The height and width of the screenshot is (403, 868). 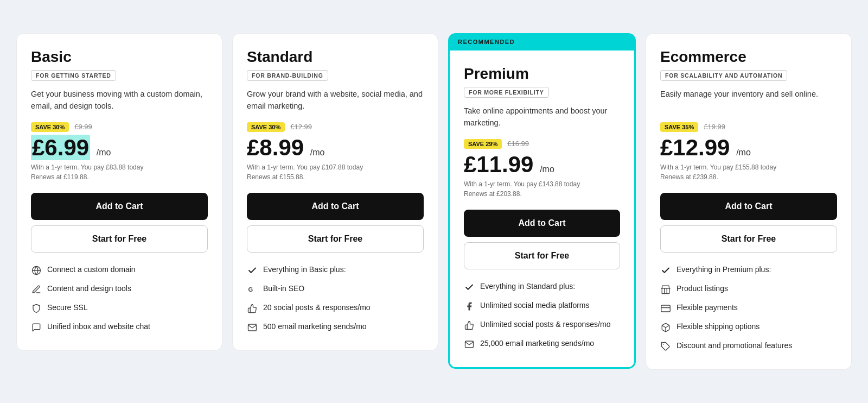 I want to click on current-price: £12.99 /mo, so click(x=749, y=148).